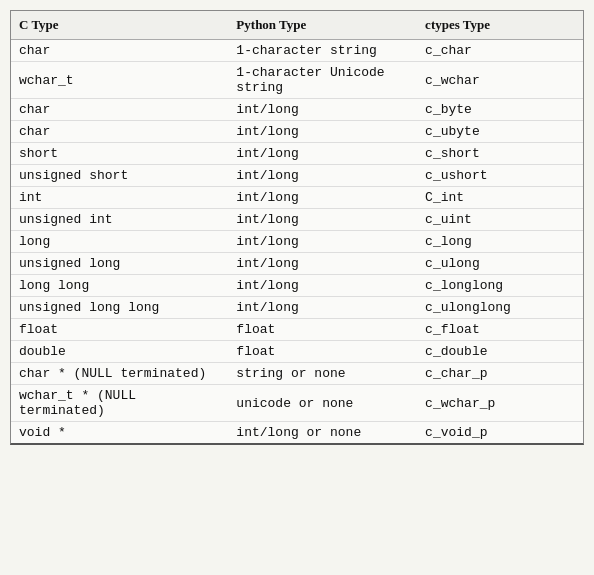 The width and height of the screenshot is (594, 575). What do you see at coordinates (322, 433) in the screenshot?
I see `cell-python: int/long or none` at bounding box center [322, 433].